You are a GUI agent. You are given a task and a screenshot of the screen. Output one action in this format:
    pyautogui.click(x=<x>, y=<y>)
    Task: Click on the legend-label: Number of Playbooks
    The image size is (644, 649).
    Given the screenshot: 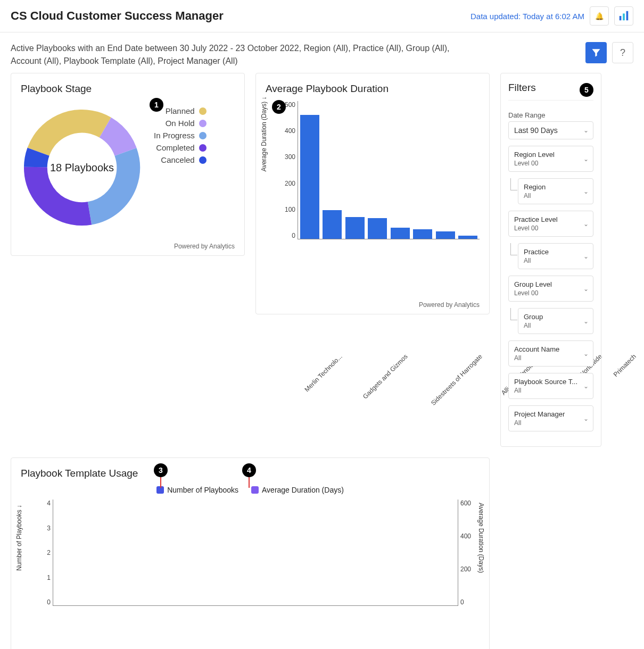 What is the action you would take?
    pyautogui.click(x=203, y=490)
    